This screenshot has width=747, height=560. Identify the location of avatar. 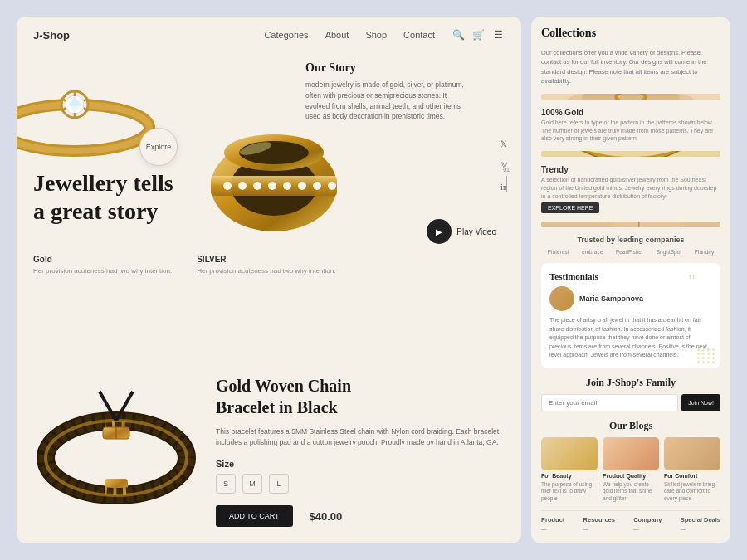
(562, 299).